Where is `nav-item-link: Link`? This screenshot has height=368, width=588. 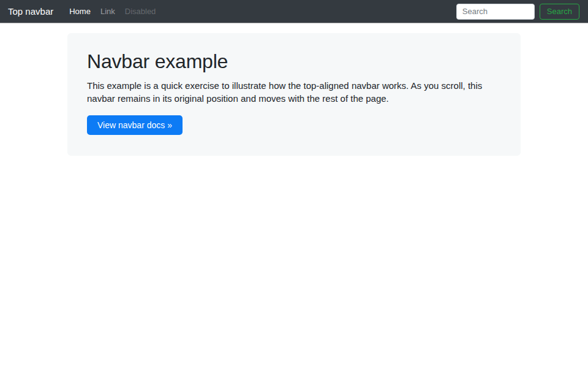
nav-item-link: Link is located at coordinates (108, 11).